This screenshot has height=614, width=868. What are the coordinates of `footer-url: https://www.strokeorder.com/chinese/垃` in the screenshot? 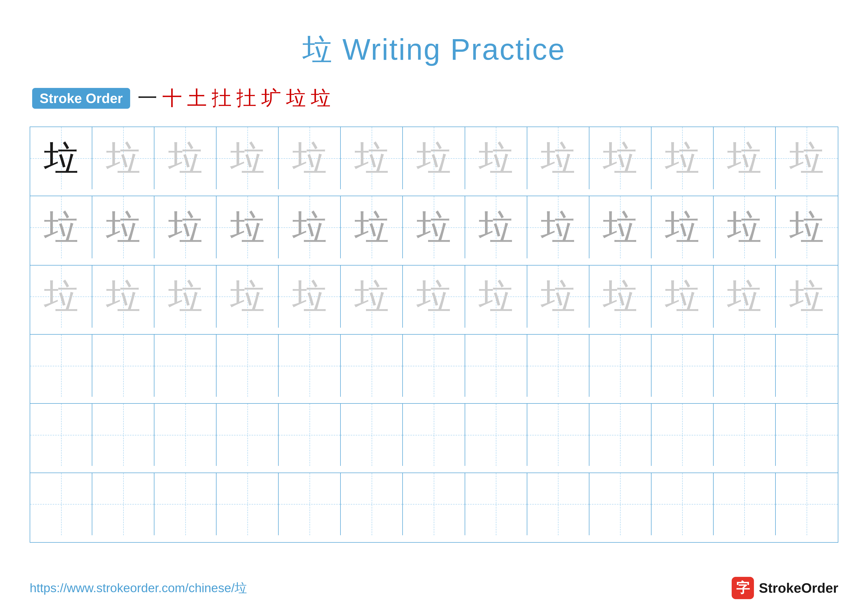 It's located at (138, 588).